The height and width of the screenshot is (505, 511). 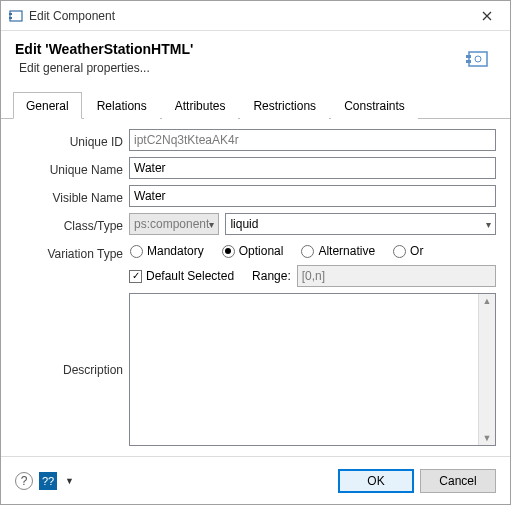 I want to click on checkbox-icon, so click(x=136, y=276).